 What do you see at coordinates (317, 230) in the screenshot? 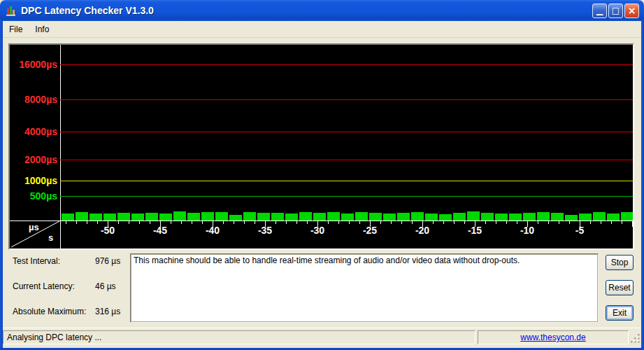
I see `x-axis-tick-label: -30` at bounding box center [317, 230].